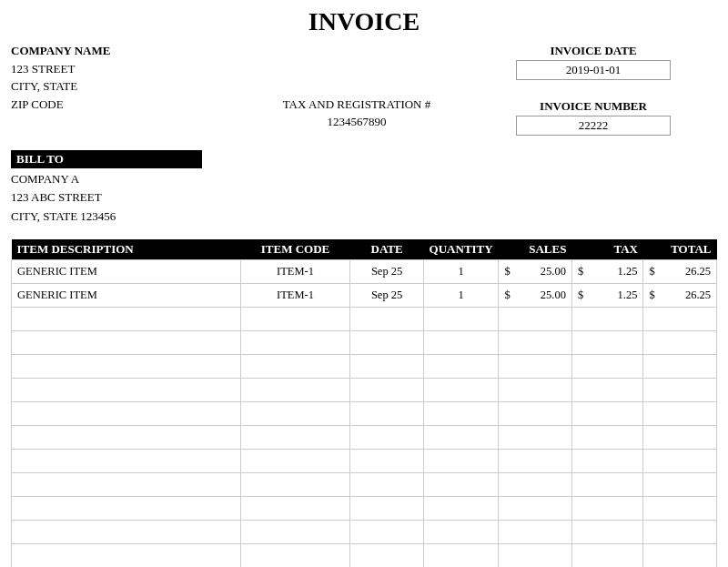  I want to click on cell-date: Sep 25, so click(388, 271).